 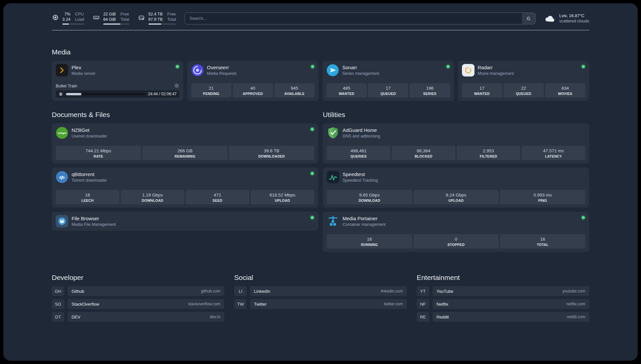 What do you see at coordinates (117, 94) in the screenshot?
I see `playback-bar: 24:44 / 02:06:47` at bounding box center [117, 94].